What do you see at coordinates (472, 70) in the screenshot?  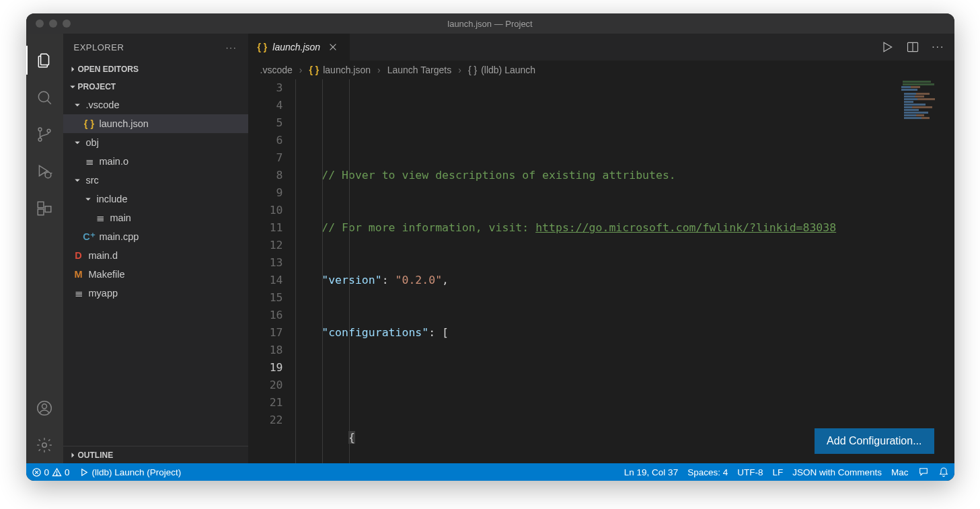 I see `braces-icon: { }` at bounding box center [472, 70].